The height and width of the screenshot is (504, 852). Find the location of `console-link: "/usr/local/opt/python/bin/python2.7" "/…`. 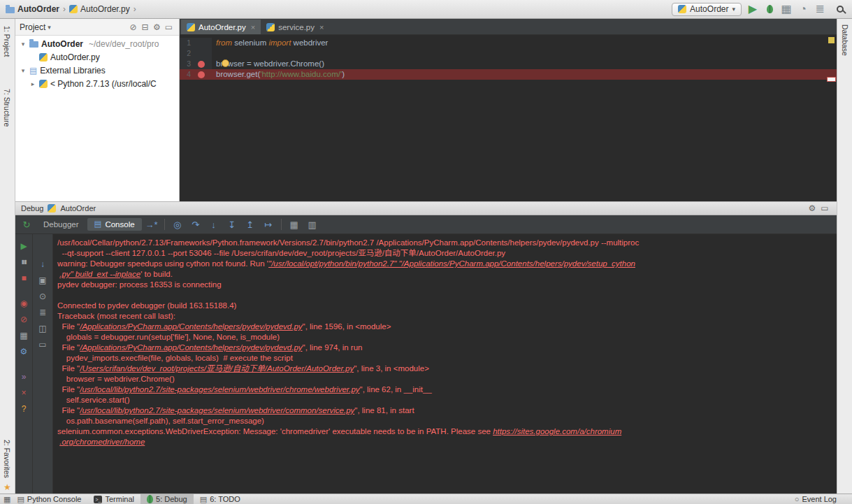

console-link: "/usr/local/opt/python/bin/python2.7" "/… is located at coordinates (452, 264).